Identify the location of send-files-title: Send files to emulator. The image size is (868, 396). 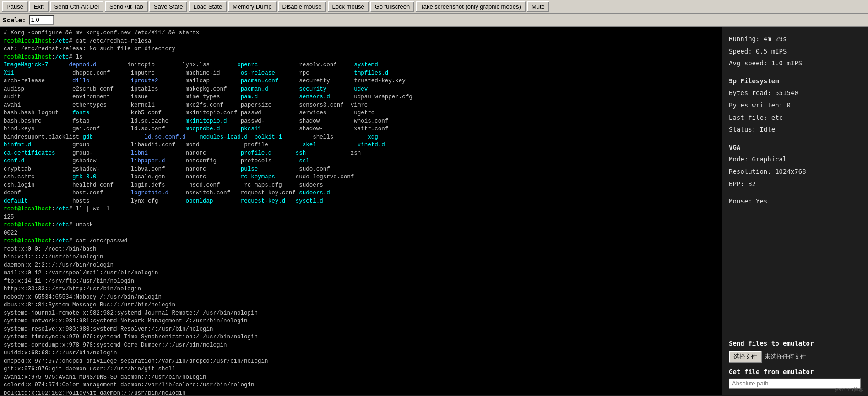
(795, 343).